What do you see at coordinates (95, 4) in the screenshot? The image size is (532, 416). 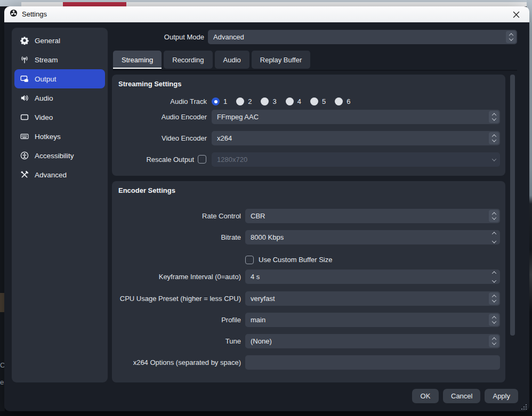 I see `background-red-bar` at bounding box center [95, 4].